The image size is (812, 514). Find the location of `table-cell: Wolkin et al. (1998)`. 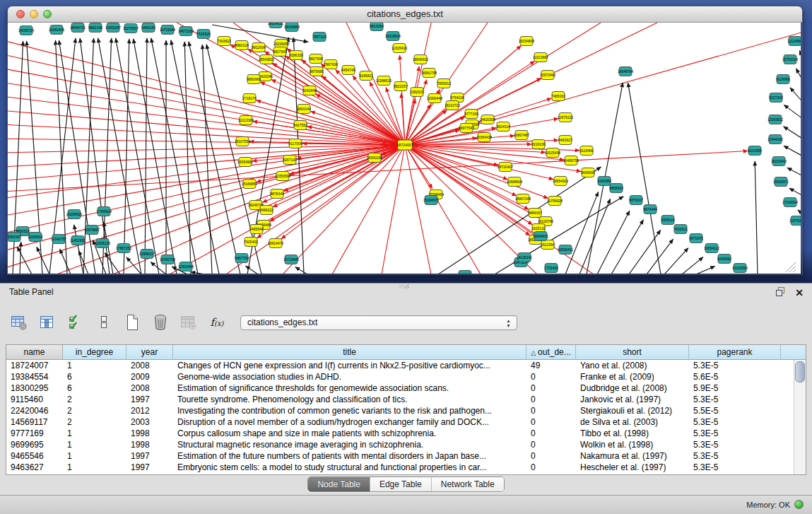

table-cell: Wolkin et al. (1998) is located at coordinates (632, 445).